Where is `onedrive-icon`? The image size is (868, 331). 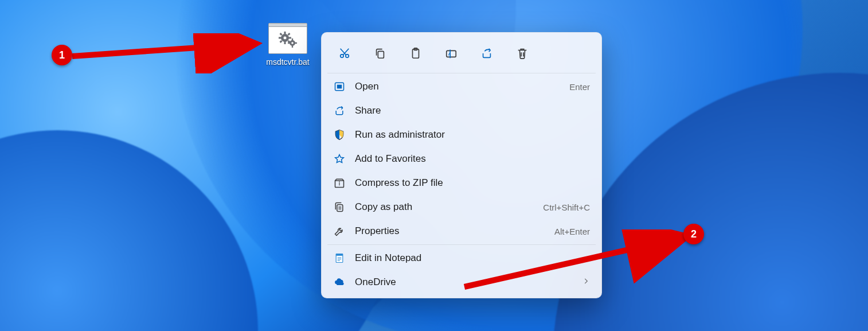 onedrive-icon is located at coordinates (339, 282).